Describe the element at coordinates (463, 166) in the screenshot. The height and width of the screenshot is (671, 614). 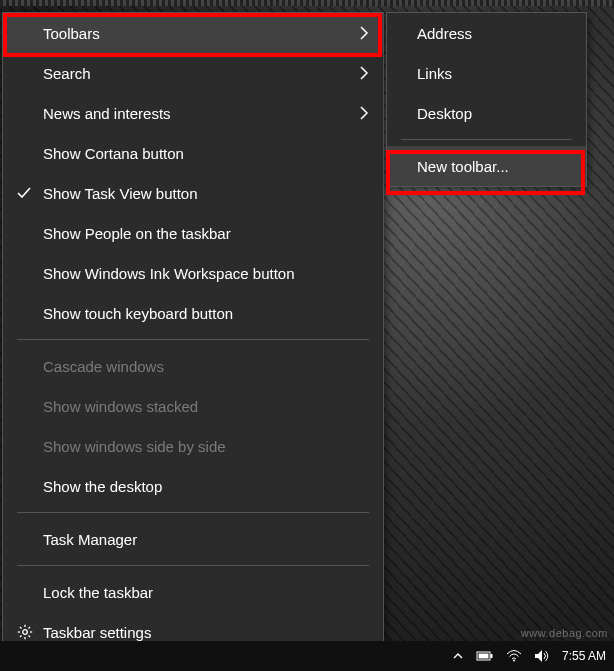
I see `menu-label: New toolbar...` at that location.